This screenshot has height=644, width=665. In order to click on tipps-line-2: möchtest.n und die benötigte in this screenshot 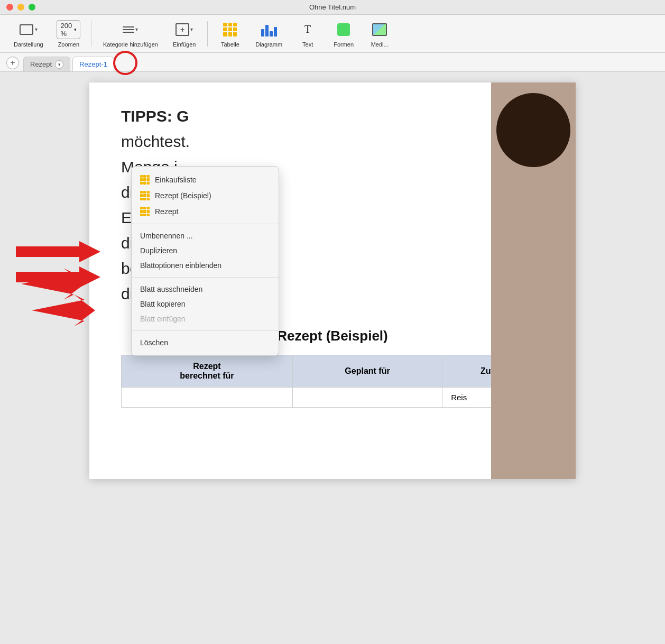, I will do `click(327, 142)`.